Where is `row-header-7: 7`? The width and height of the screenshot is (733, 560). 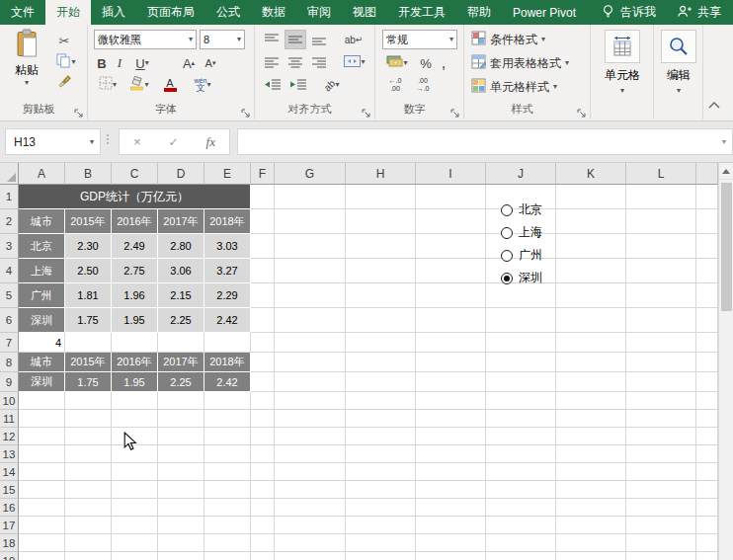 row-header-7: 7 is located at coordinates (10, 343).